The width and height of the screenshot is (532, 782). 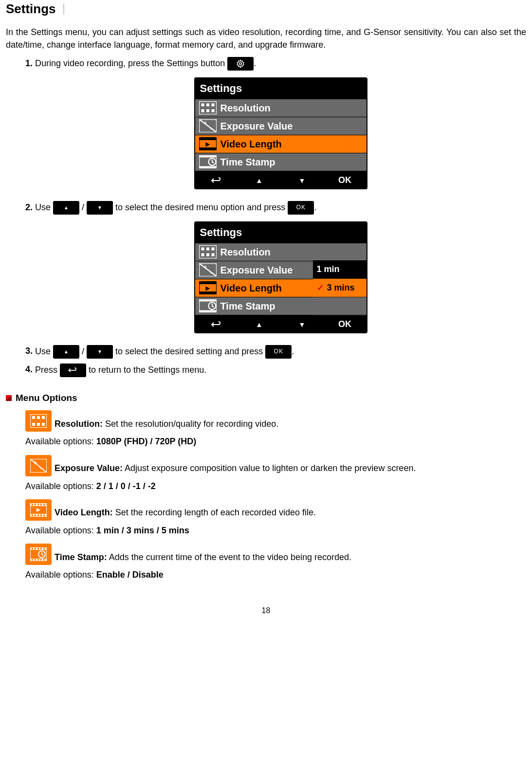 I want to click on exposure-icon: +−, so click(x=208, y=126).